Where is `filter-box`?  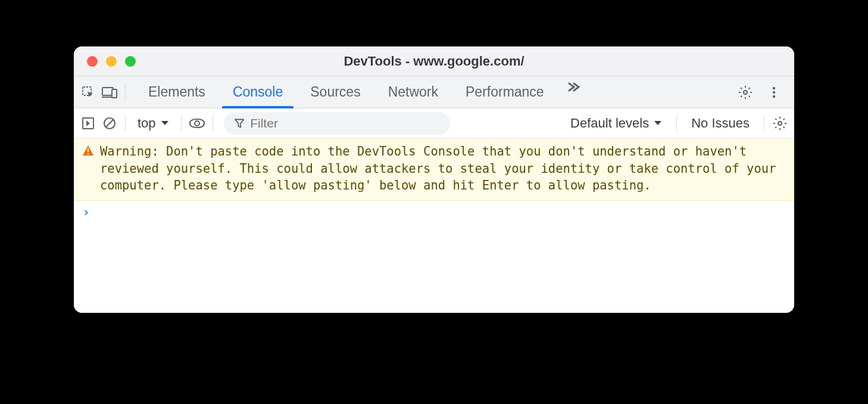 filter-box is located at coordinates (337, 123).